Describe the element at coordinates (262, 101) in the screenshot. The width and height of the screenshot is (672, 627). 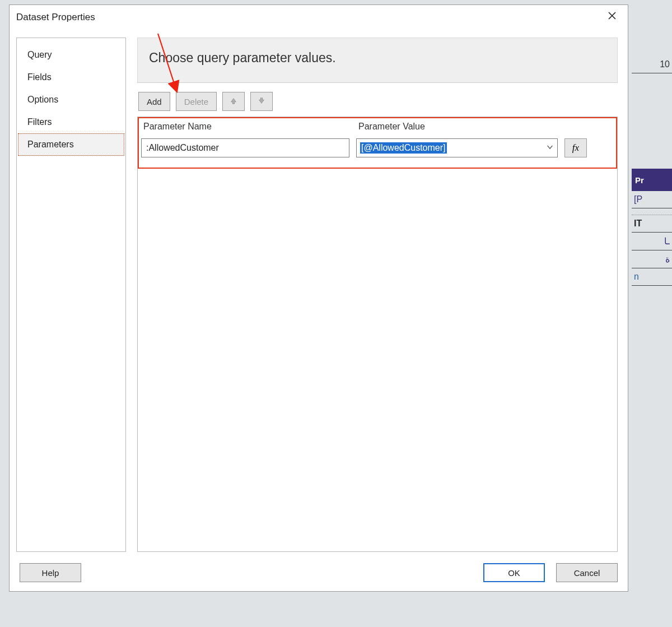
I see `move-down-button` at that location.